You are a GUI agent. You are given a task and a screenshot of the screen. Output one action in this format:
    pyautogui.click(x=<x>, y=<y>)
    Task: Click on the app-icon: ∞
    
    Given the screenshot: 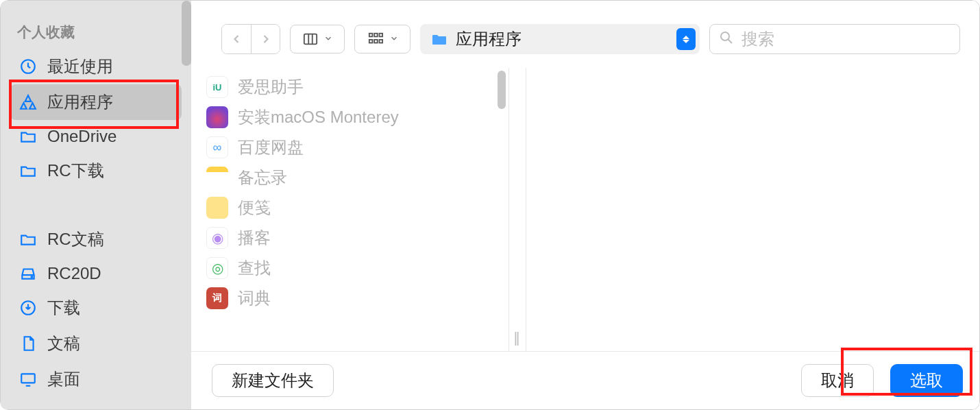 What is the action you would take?
    pyautogui.click(x=217, y=147)
    